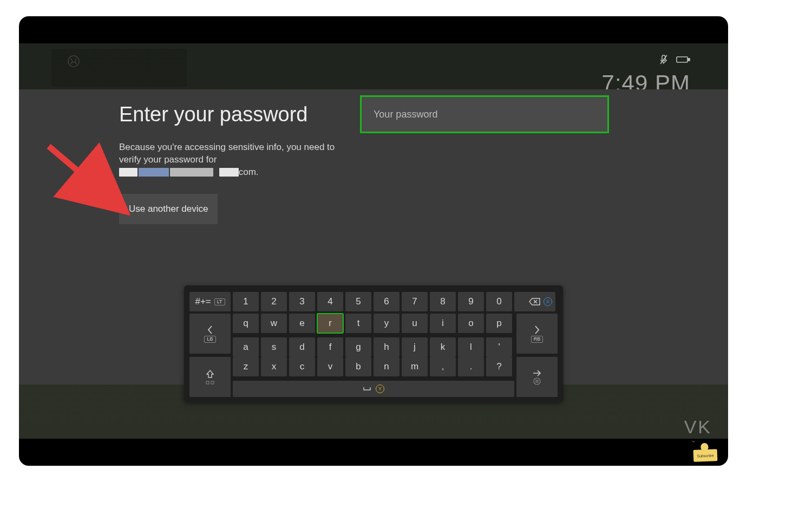  I want to click on shift-arrow-icon, so click(210, 374).